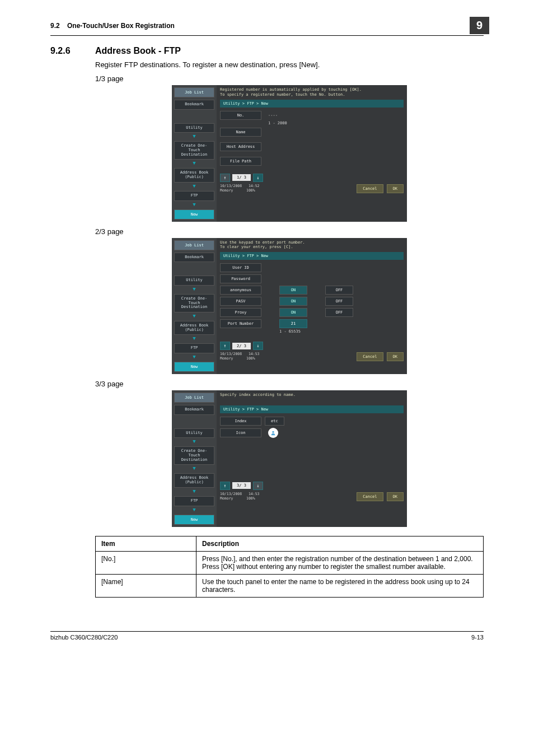 This screenshot has width=534, height=756. Describe the element at coordinates (241, 268) in the screenshot. I see `user-id-button: User ID` at that location.